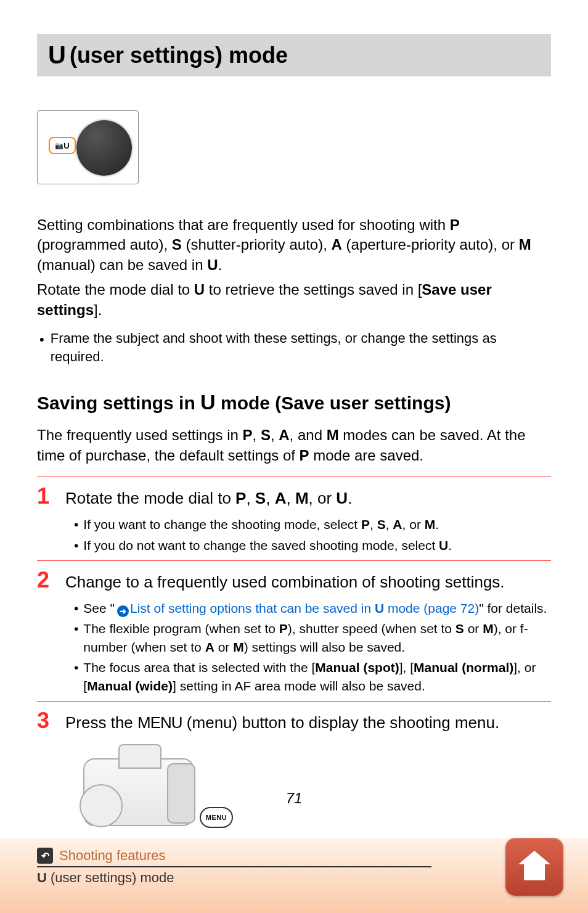 This screenshot has width=588, height=913. I want to click on step-2-number: 2, so click(46, 580).